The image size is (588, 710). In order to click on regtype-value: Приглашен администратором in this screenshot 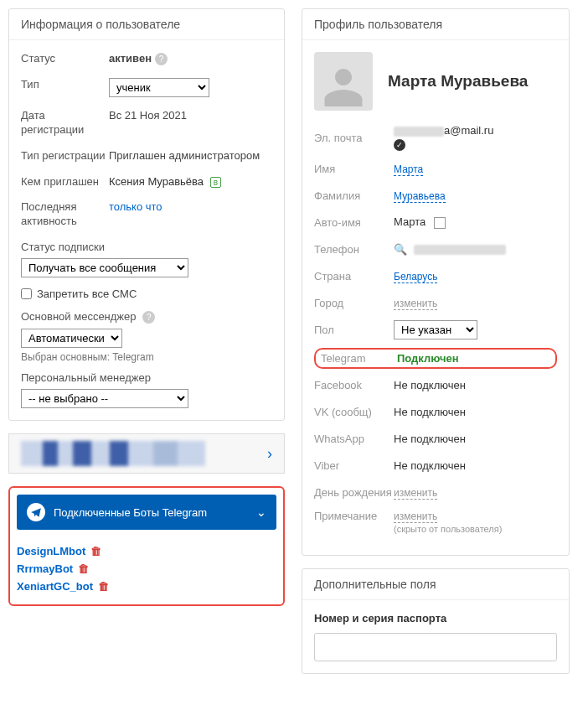, I will do `click(191, 156)`.